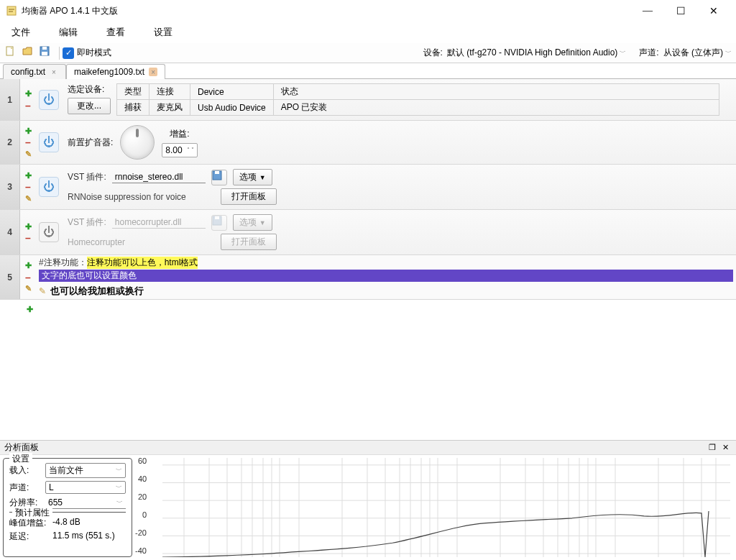 This screenshot has width=736, height=560. I want to click on checkbox-icon: ✓, so click(68, 53).